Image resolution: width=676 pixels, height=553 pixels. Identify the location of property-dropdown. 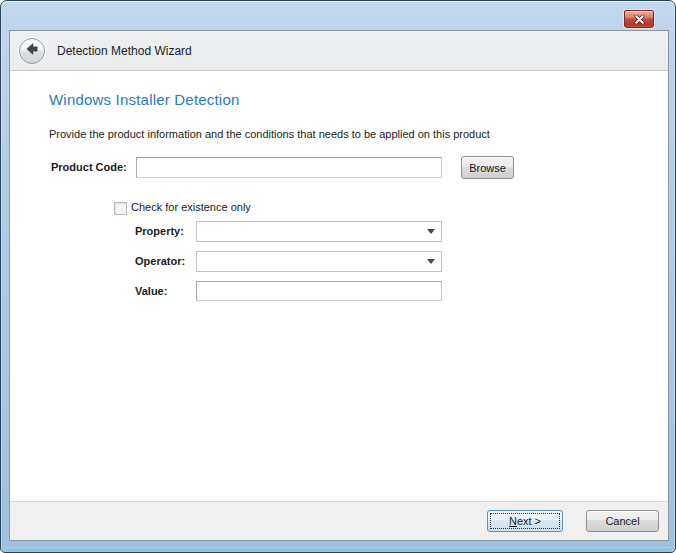
(319, 232).